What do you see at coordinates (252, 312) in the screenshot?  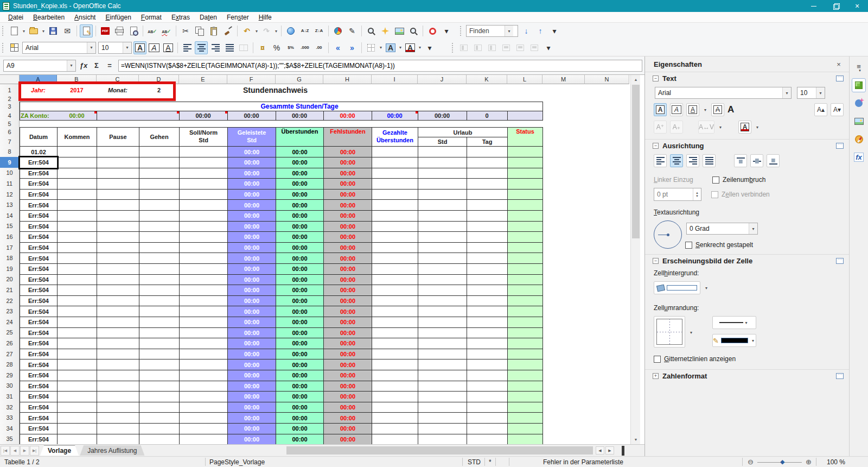 I see `cell-F23: 00:00` at bounding box center [252, 312].